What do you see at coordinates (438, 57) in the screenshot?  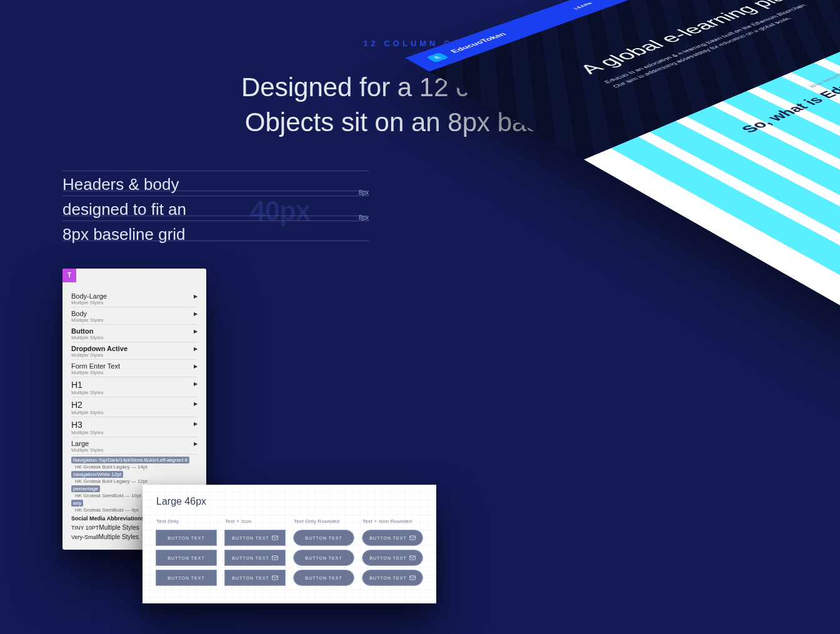 I see `site-logo-icon: E` at bounding box center [438, 57].